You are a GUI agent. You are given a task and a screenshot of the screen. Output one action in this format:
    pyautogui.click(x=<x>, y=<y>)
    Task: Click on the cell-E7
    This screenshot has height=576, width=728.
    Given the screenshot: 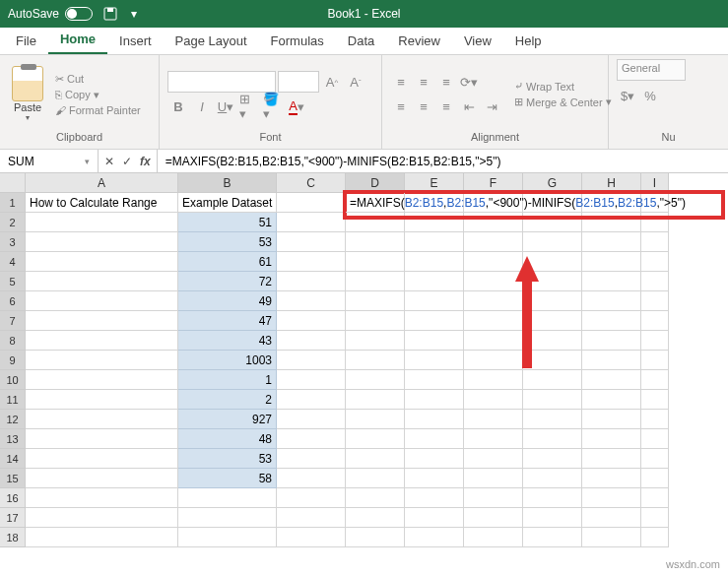 What is the action you would take?
    pyautogui.click(x=434, y=321)
    